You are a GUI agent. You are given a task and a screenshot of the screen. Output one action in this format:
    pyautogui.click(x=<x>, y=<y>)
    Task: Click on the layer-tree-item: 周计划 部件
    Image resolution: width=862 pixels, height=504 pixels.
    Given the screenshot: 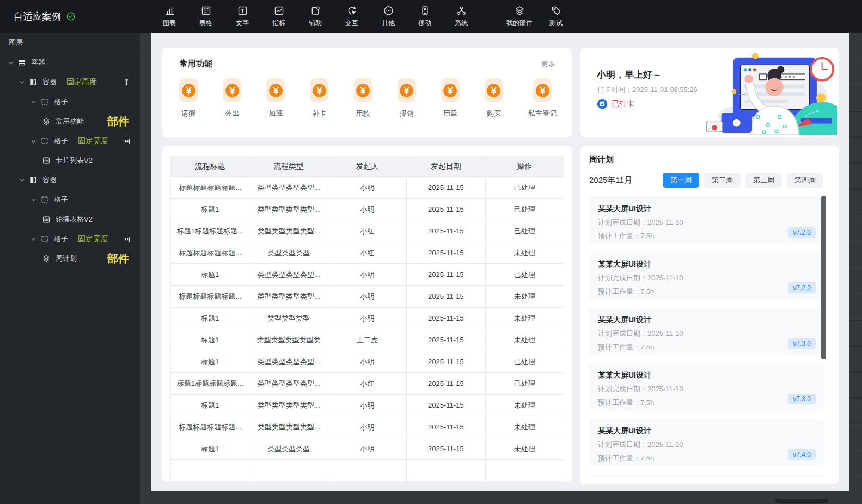 What is the action you would take?
    pyautogui.click(x=70, y=259)
    